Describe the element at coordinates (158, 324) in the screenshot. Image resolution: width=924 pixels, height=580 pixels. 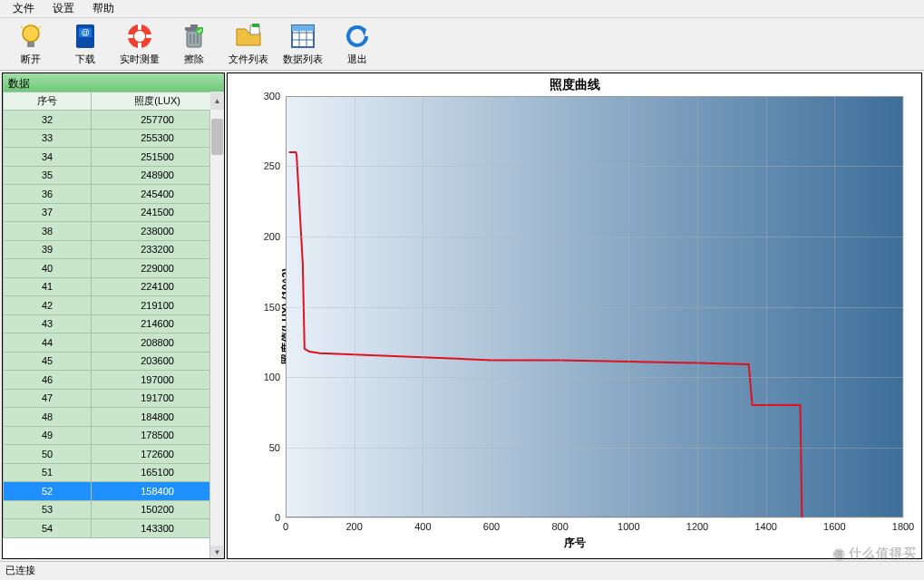
I see `cell-lux: 214600` at that location.